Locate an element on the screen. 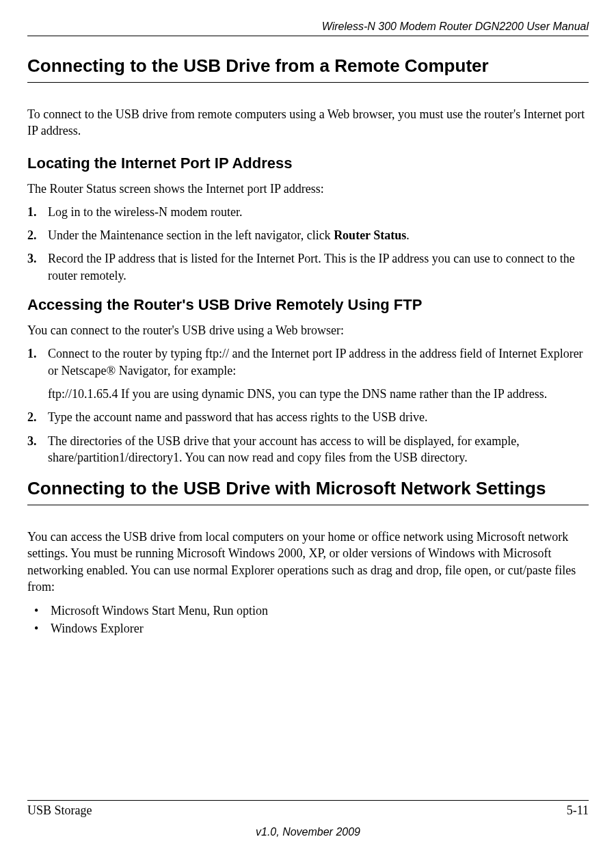 The height and width of the screenshot is (852, 616). step-suffix: . is located at coordinates (407, 235).